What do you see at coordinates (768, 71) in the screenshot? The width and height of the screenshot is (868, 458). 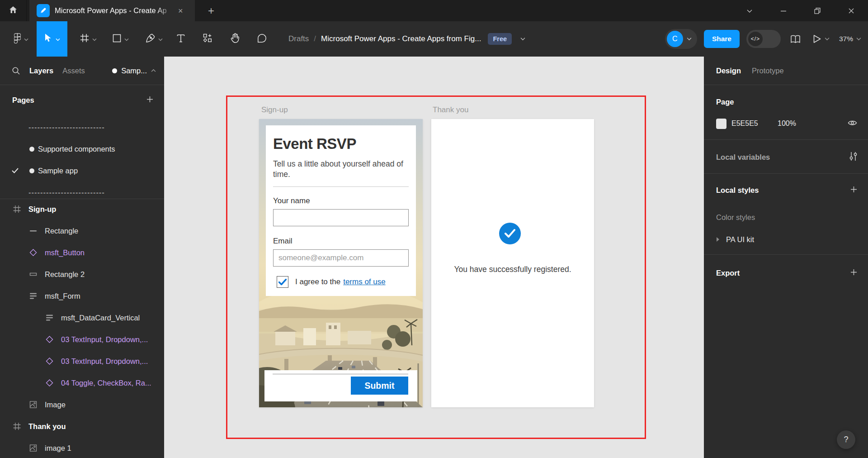 I see `tab-prototype: Prototype` at bounding box center [768, 71].